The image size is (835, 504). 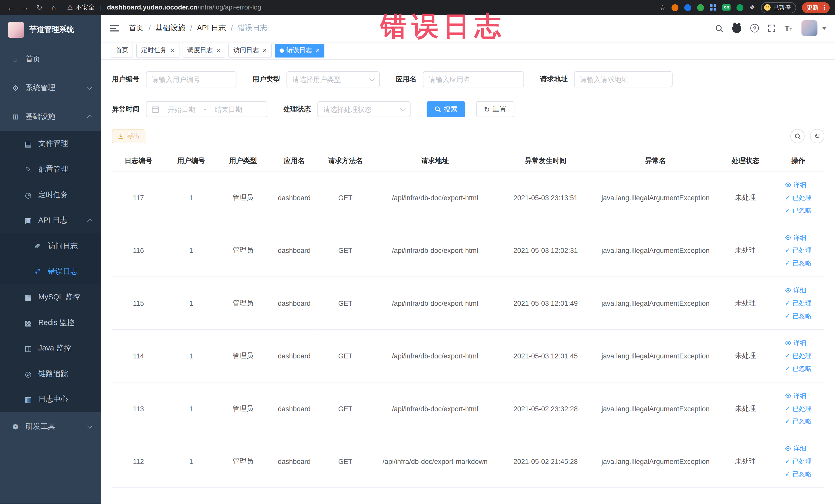 What do you see at coordinates (50, 400) in the screenshot?
I see `sidebar-item: ▥ 日志中心` at bounding box center [50, 400].